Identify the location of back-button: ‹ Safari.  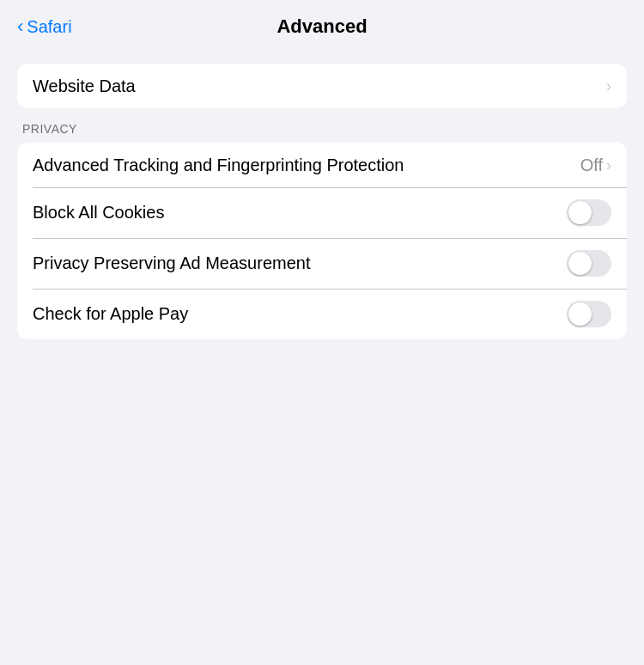
(45, 27).